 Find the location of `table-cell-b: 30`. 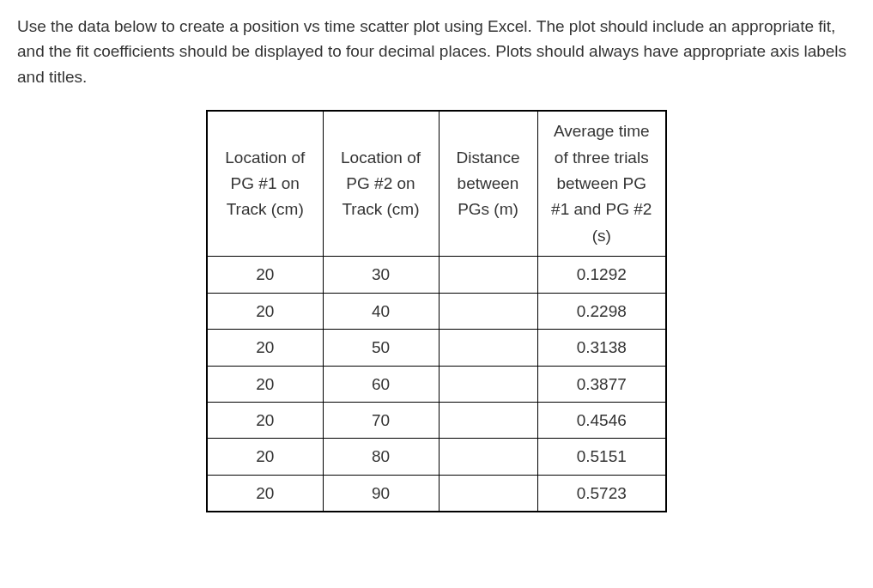

table-cell-b: 30 is located at coordinates (381, 275).